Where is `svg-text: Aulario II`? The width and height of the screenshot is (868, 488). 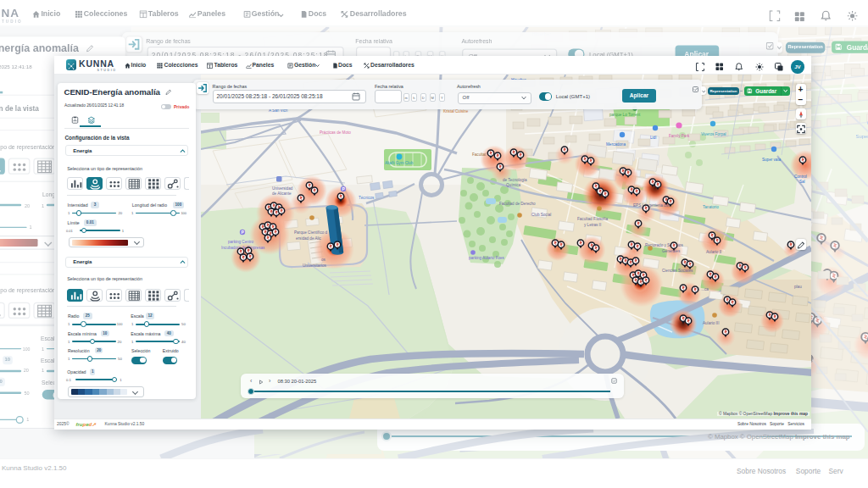 svg-text: Aulario II is located at coordinates (714, 252).